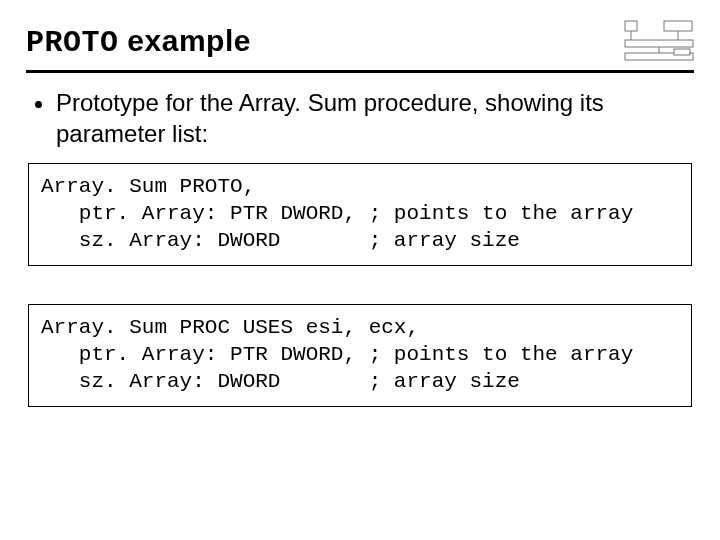 Image resolution: width=720 pixels, height=540 pixels. I want to click on title-rest-part: example, so click(185, 40).